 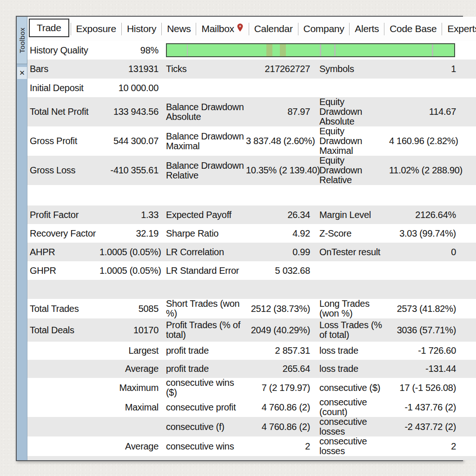 I want to click on stat-label: Loss Trades (% of total), so click(x=350, y=330).